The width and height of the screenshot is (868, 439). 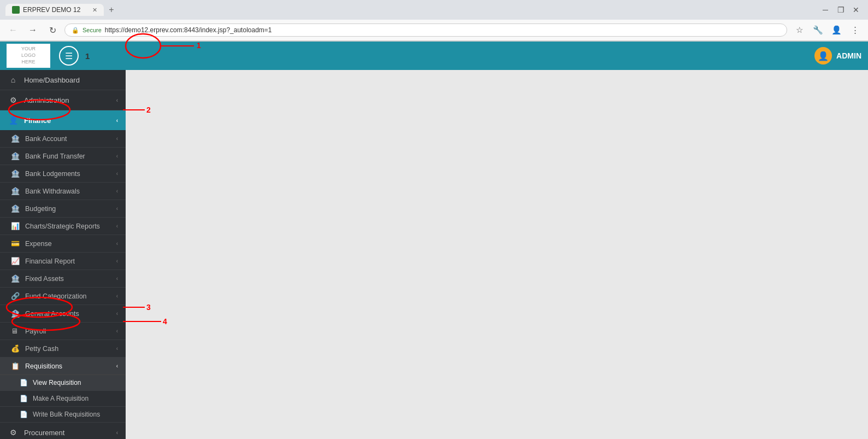 I want to click on administration-chevron: ‹, so click(x=117, y=101).